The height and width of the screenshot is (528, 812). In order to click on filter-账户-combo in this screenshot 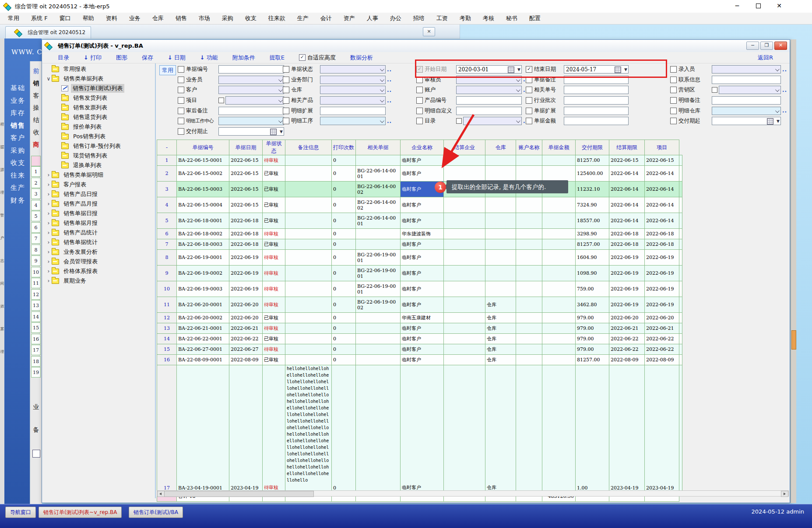, I will do `click(489, 90)`.